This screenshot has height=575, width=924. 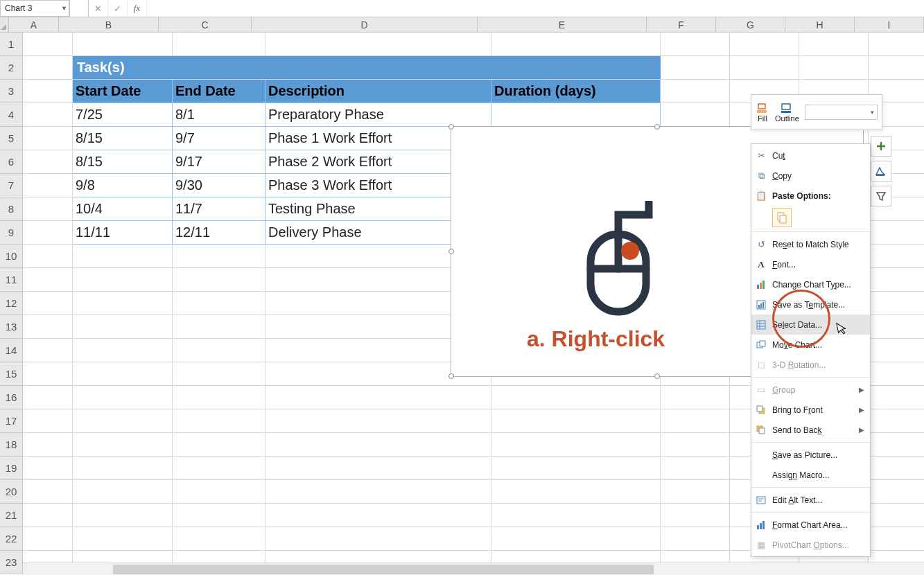 What do you see at coordinates (64, 8) in the screenshot?
I see `name-box-dropdown-icon: ▼` at bounding box center [64, 8].